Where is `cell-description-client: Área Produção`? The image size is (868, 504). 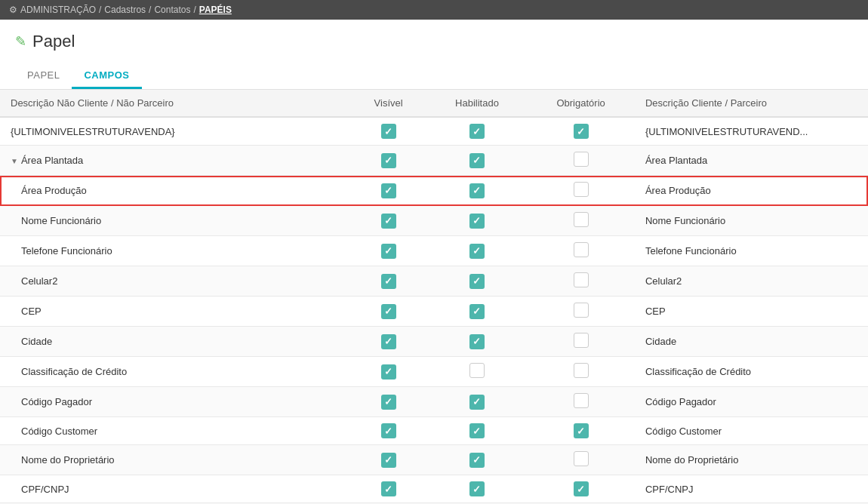
cell-description-client: Área Produção is located at coordinates (752, 191).